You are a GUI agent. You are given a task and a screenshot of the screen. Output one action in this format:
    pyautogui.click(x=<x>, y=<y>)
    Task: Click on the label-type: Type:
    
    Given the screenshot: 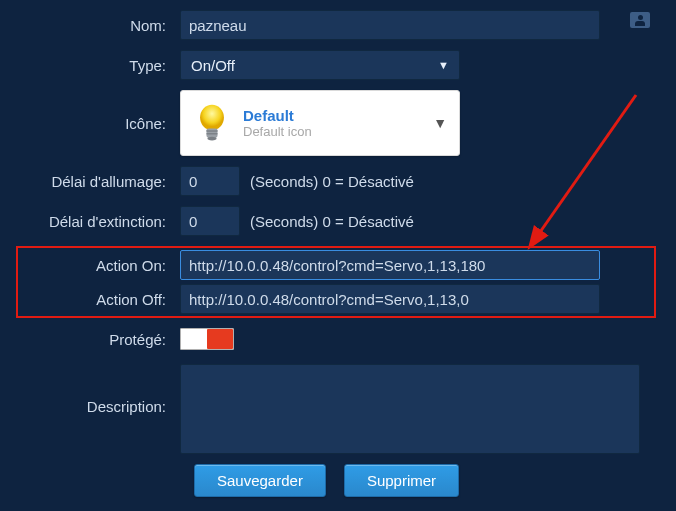 What is the action you would take?
    pyautogui.click(x=100, y=66)
    